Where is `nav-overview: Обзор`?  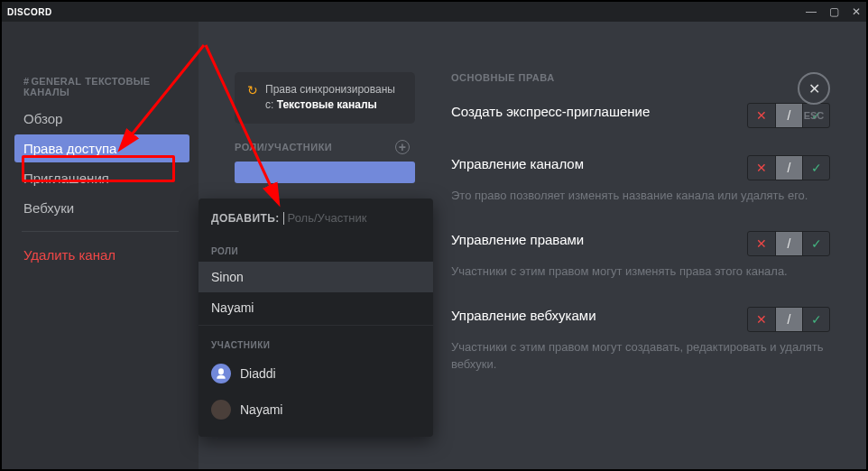 nav-overview: Обзор is located at coordinates (102, 119).